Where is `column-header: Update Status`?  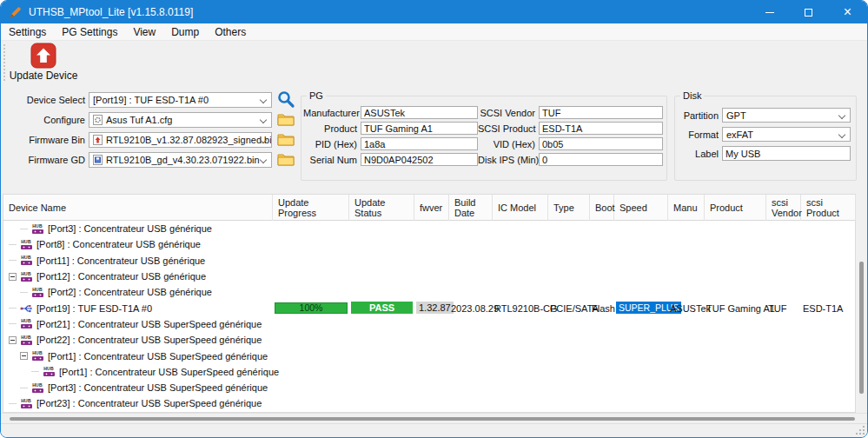
column-header: Update Status is located at coordinates (382, 208).